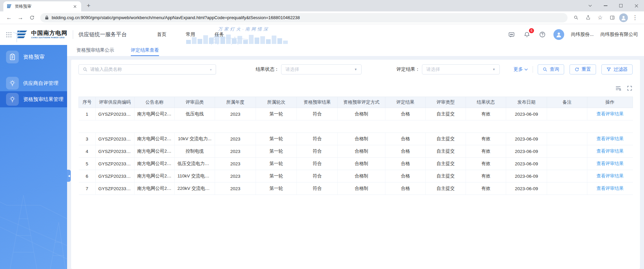 Image resolution: width=644 pixels, height=269 pixels. Describe the element at coordinates (636, 6) in the screenshot. I see `close-window-button` at that location.